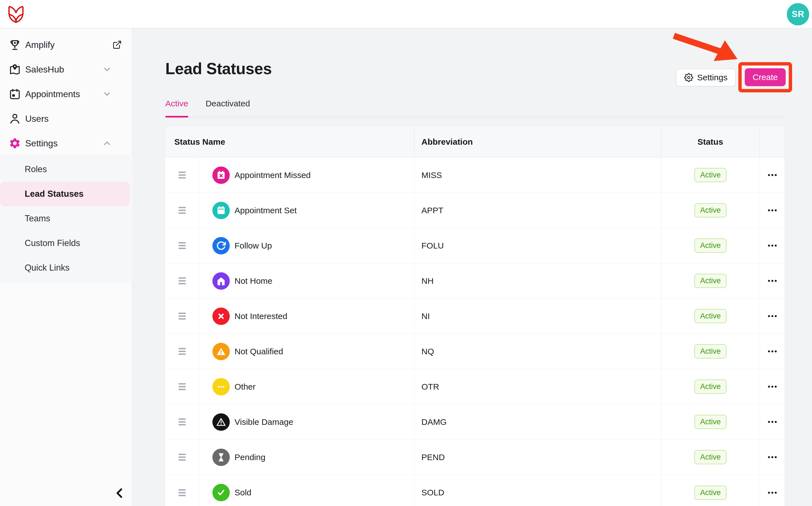 The height and width of the screenshot is (506, 812). What do you see at coordinates (264, 422) in the screenshot?
I see `status-name-cell: Visible Damage` at bounding box center [264, 422].